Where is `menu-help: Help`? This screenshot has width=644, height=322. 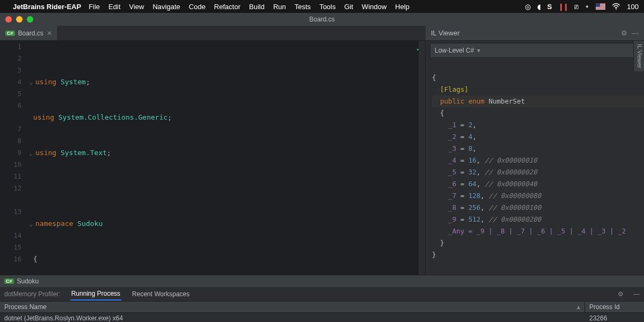
menu-help: Help is located at coordinates (402, 6).